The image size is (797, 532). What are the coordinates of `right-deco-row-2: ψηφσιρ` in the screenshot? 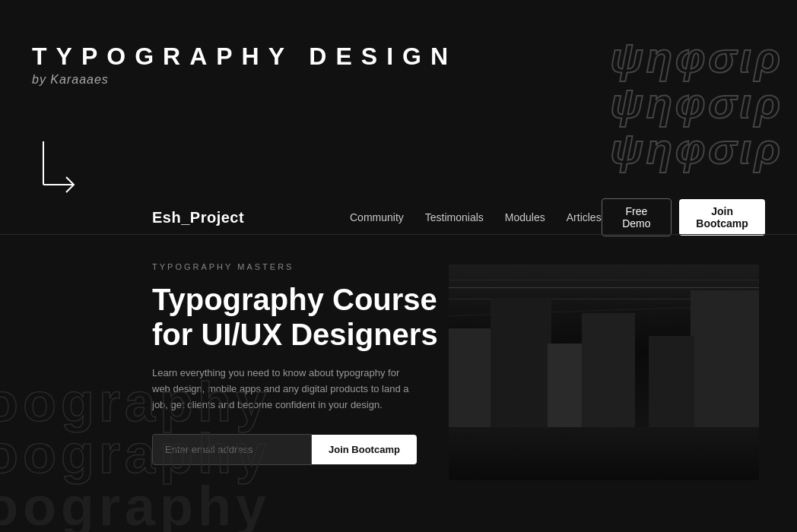 It's located at (697, 103).